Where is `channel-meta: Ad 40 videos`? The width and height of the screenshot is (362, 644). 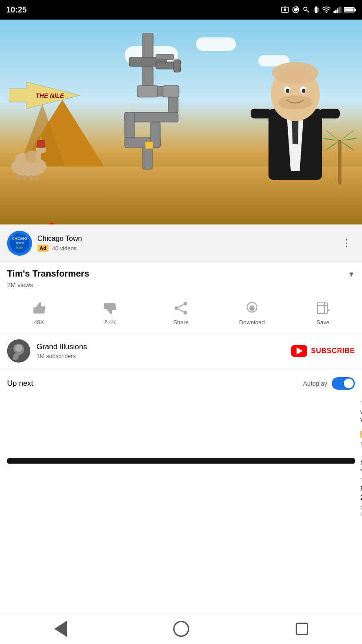 channel-meta: Ad 40 videos is located at coordinates (188, 248).